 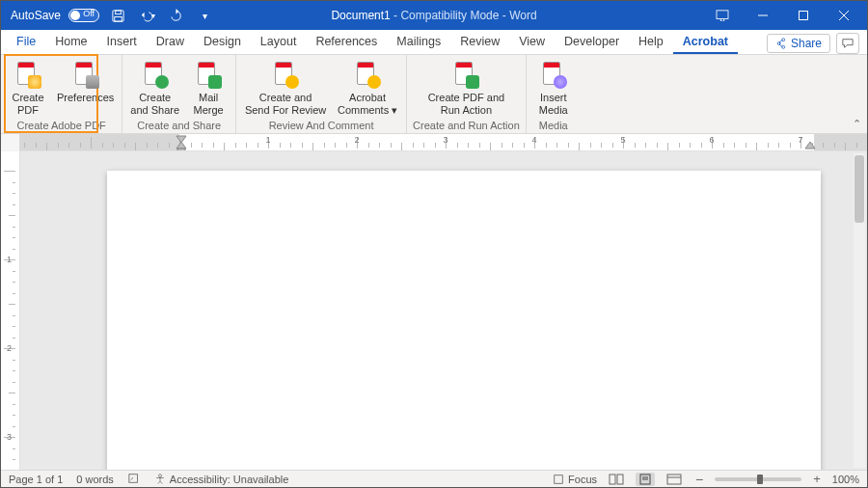 I want to click on share-icon, so click(x=781, y=43).